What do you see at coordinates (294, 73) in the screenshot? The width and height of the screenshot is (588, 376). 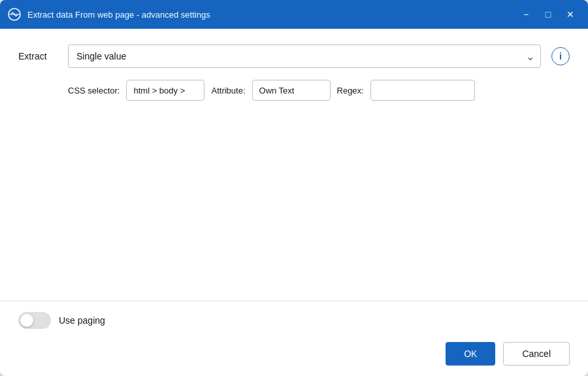 I see `form-section: Extract Single value Multiple values Tab…` at bounding box center [294, 73].